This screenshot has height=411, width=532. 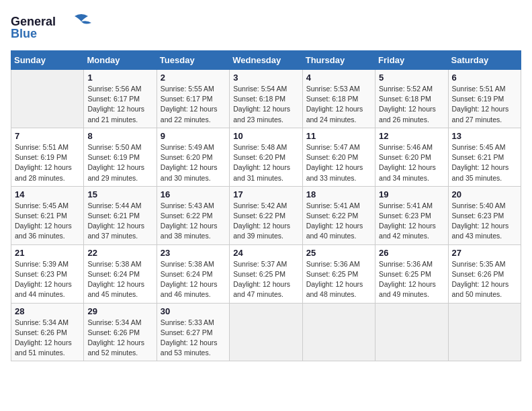 I want to click on day-number: 20, so click(x=485, y=195).